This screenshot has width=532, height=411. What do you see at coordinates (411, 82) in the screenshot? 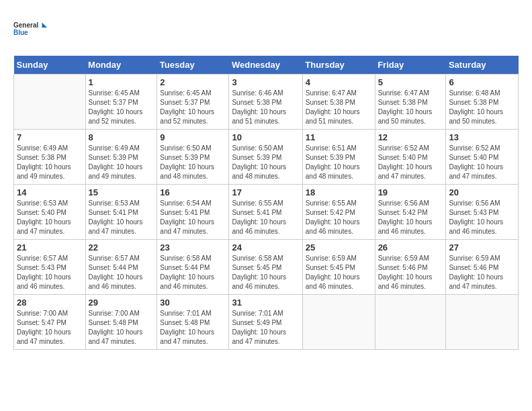
I see `day-number: 5` at bounding box center [411, 82].